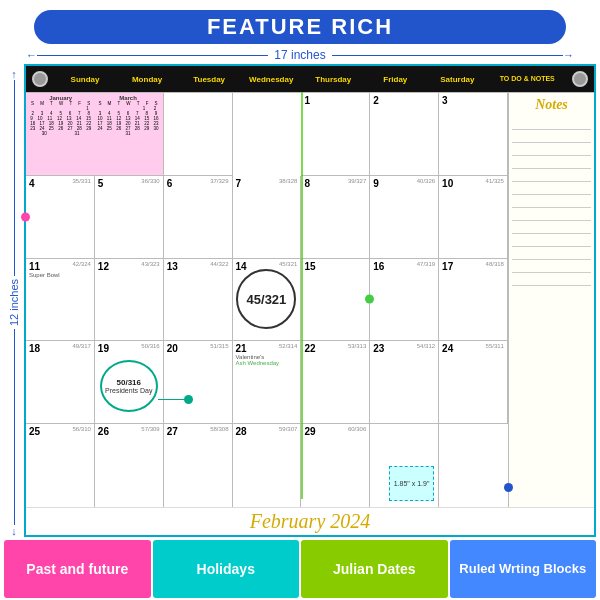  I want to click on cell-16: 1647/319, so click(404, 300).